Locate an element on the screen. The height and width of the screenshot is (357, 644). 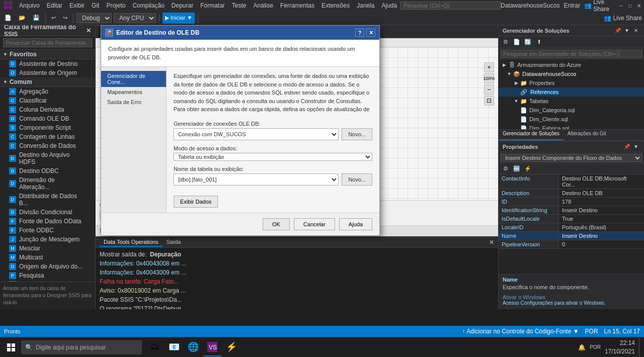
toolbox-section-header-favoritos: ▼ Favoritos is located at coordinates (47, 54).